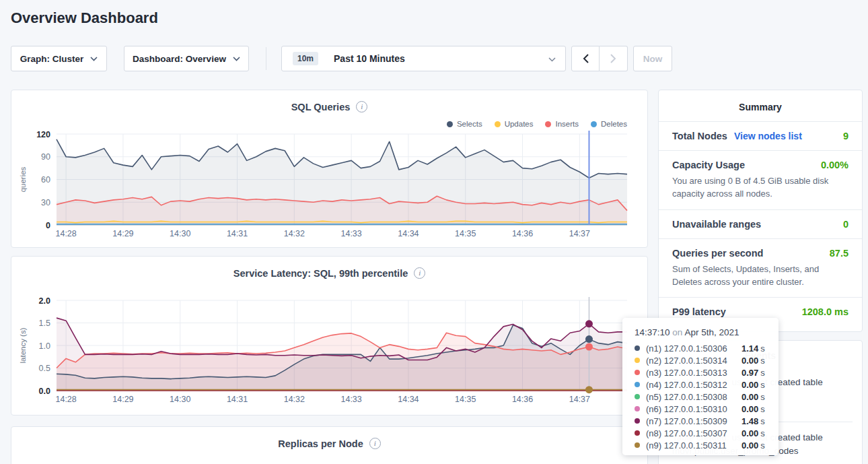 The image size is (868, 464). Describe the element at coordinates (700, 387) in the screenshot. I see `chart-hover-tooltip: 14:37:10 on Apr 5th, 2021 (n1) 127.0.0.1…` at that location.